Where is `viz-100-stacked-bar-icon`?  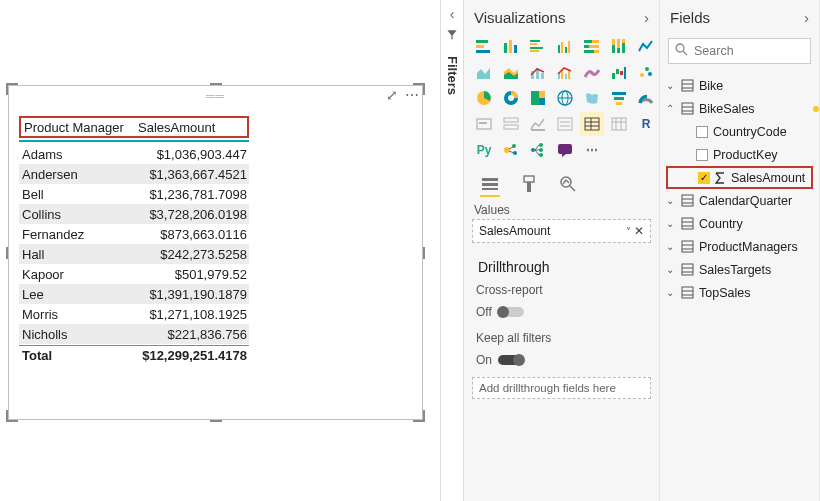
viz-100-stacked-bar-icon is located at coordinates (592, 46).